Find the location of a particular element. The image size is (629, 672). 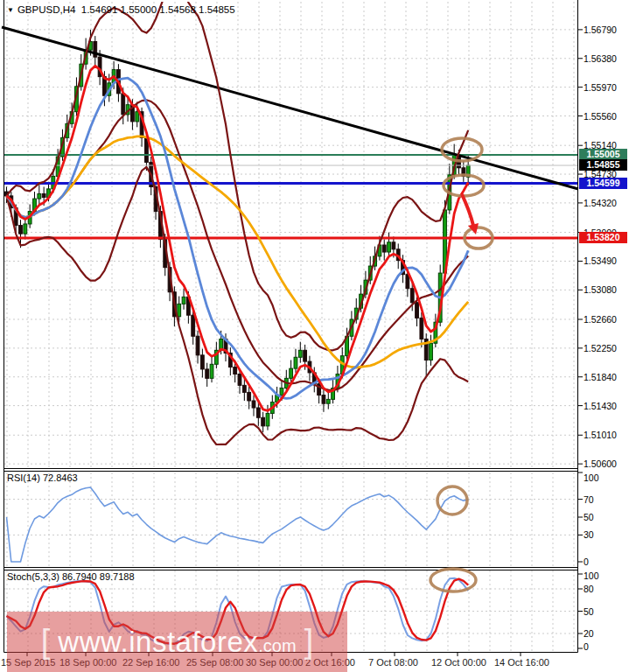

watermark-text: www.instaforex is located at coordinates (157, 642).